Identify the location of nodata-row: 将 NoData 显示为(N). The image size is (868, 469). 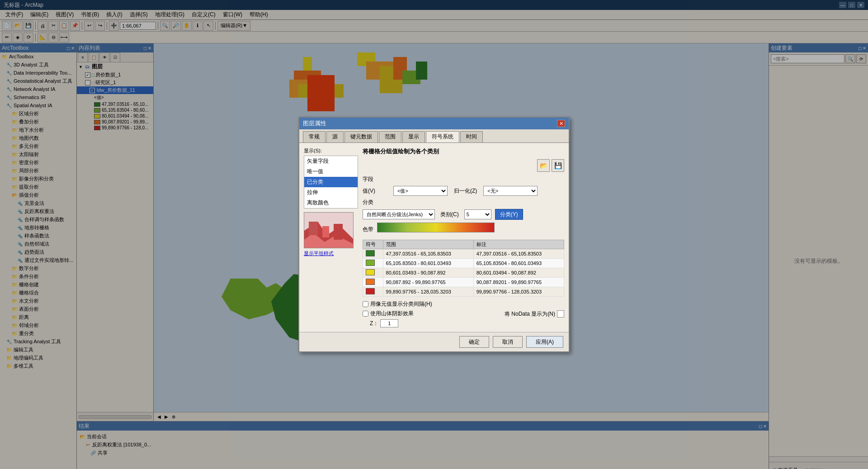
(534, 314).